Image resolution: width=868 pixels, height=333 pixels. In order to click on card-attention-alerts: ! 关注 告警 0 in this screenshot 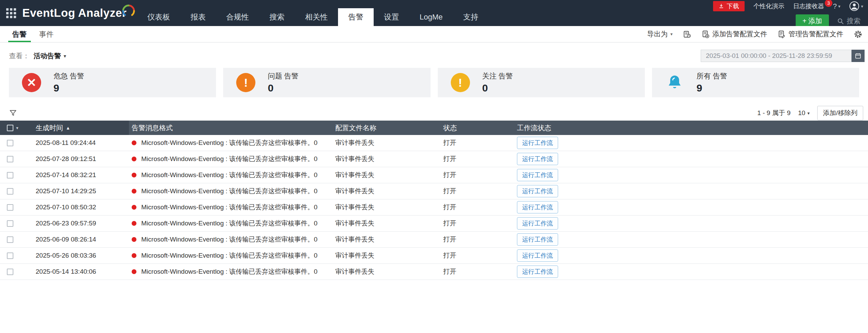, I will do `click(541, 83)`.